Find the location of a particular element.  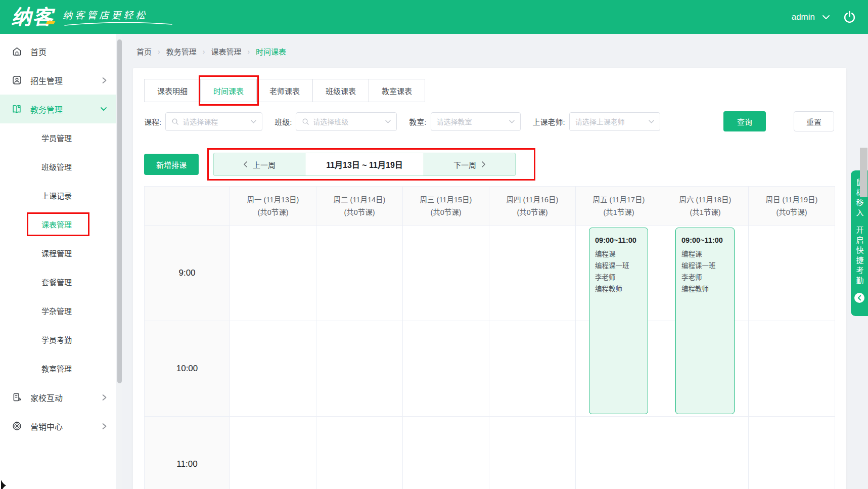

sidebar-subitem-students: 学员管理 is located at coordinates (58, 138).